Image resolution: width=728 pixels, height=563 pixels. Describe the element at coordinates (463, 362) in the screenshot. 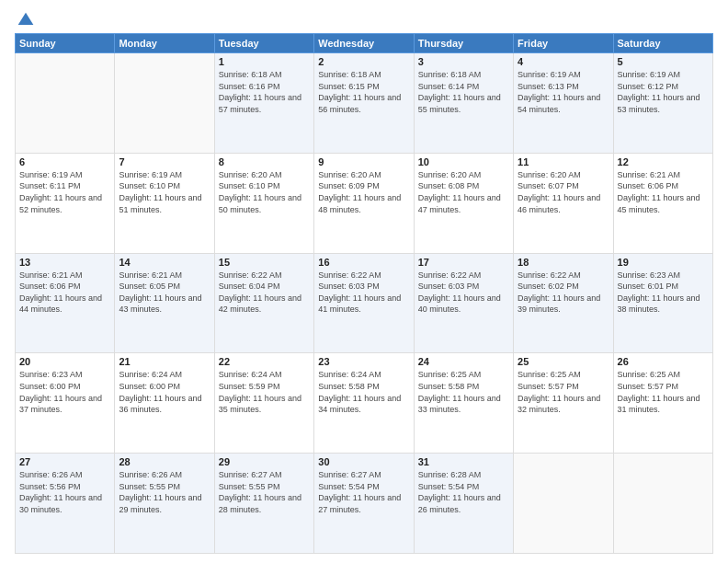

I see `day-number: 24` at that location.